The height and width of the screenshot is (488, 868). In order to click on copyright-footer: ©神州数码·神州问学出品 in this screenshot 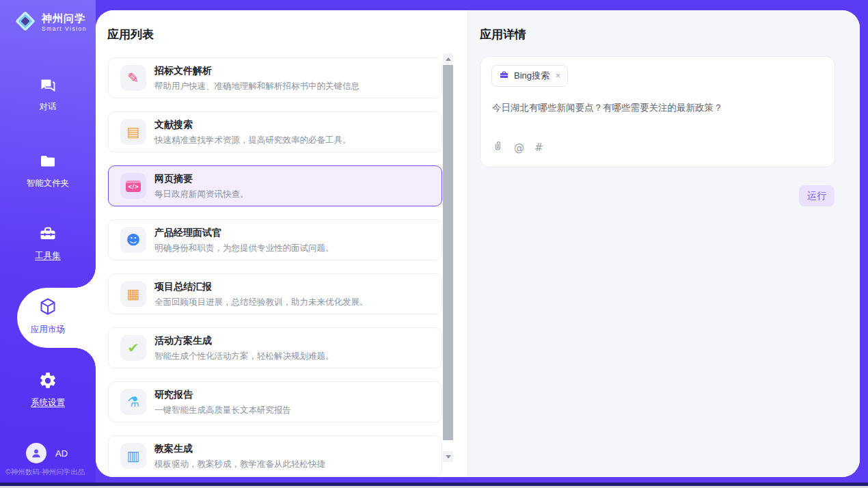, I will do `click(51, 472)`.